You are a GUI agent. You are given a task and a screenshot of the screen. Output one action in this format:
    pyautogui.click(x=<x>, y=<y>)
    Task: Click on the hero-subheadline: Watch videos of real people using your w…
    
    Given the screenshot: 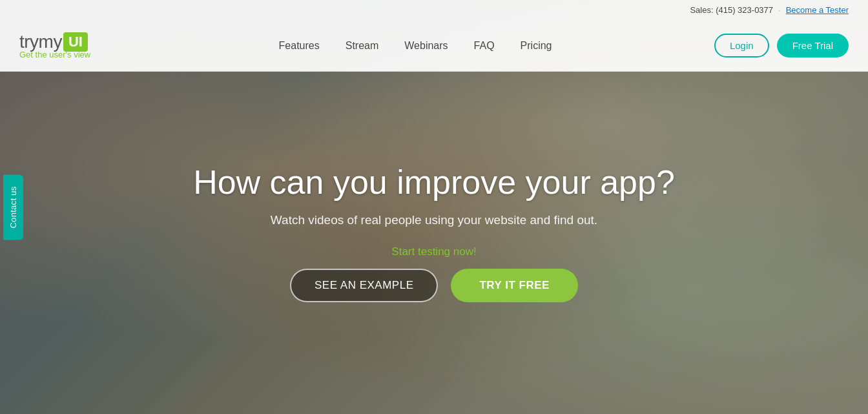 What is the action you would take?
    pyautogui.click(x=434, y=220)
    